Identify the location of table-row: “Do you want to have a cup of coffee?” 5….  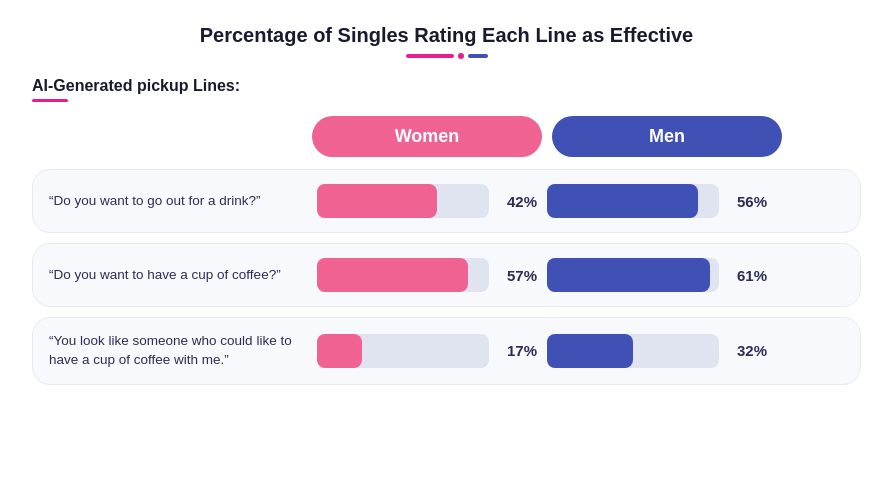
(446, 275).